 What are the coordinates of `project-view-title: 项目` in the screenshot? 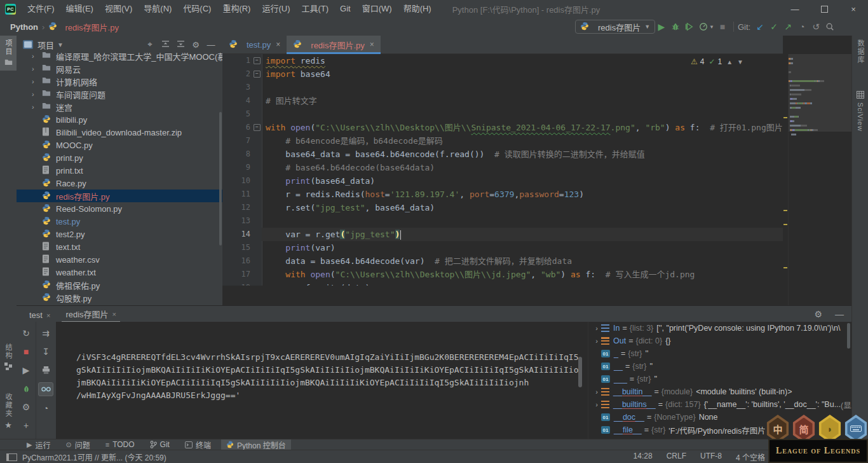 It's located at (46, 45).